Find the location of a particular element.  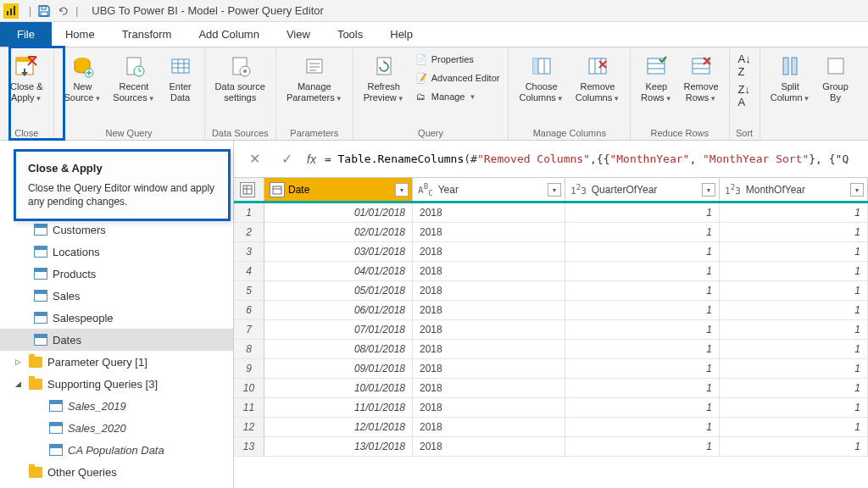

formula-cancel-icon: ✕ is located at coordinates (254, 159).